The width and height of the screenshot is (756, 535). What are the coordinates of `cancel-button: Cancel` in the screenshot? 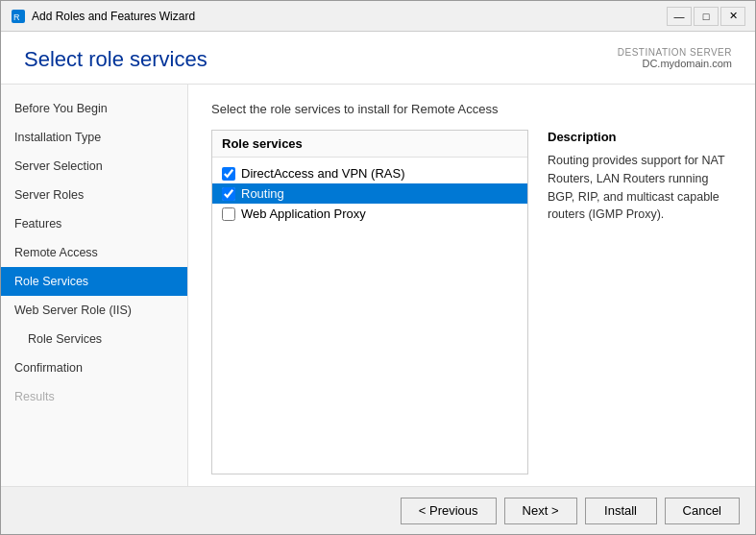 It's located at (702, 511).